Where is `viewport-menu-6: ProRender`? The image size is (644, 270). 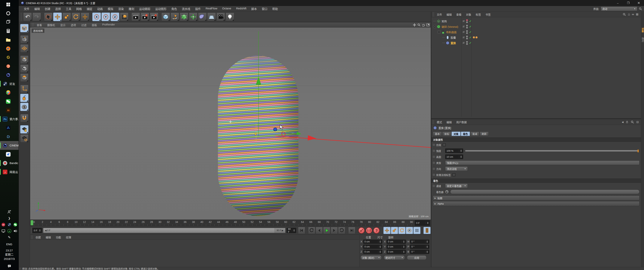
viewport-menu-6: ProRender is located at coordinates (108, 25).